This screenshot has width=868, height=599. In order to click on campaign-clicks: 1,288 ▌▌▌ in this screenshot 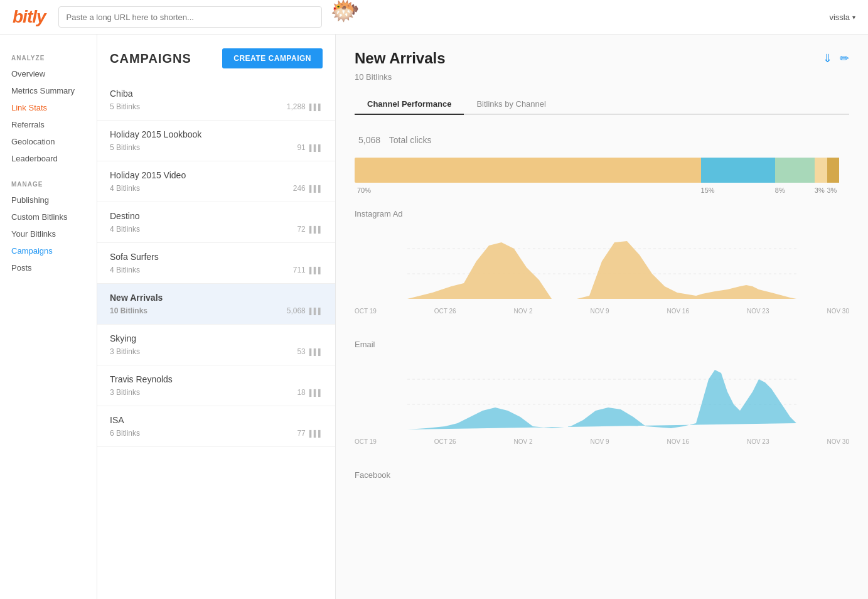, I will do `click(305, 107)`.